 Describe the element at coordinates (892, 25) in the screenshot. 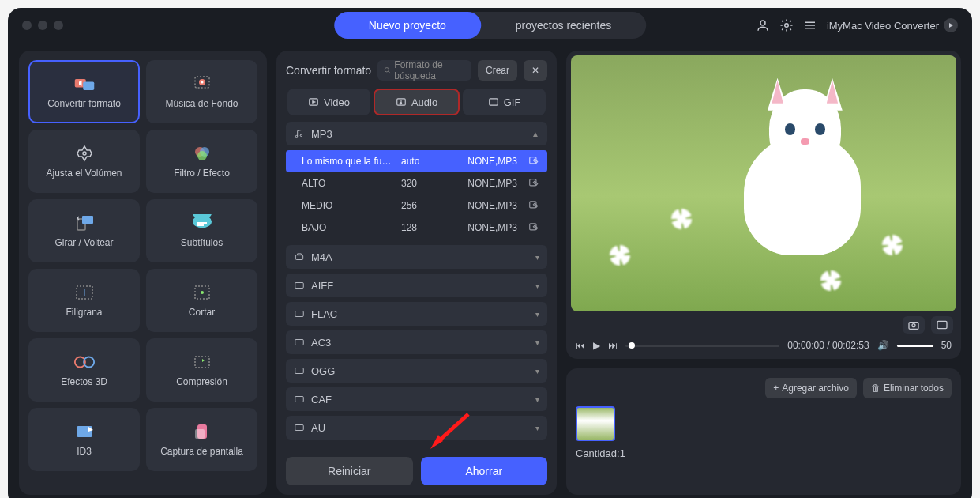

I see `brand: iMyMac Video Converter` at that location.